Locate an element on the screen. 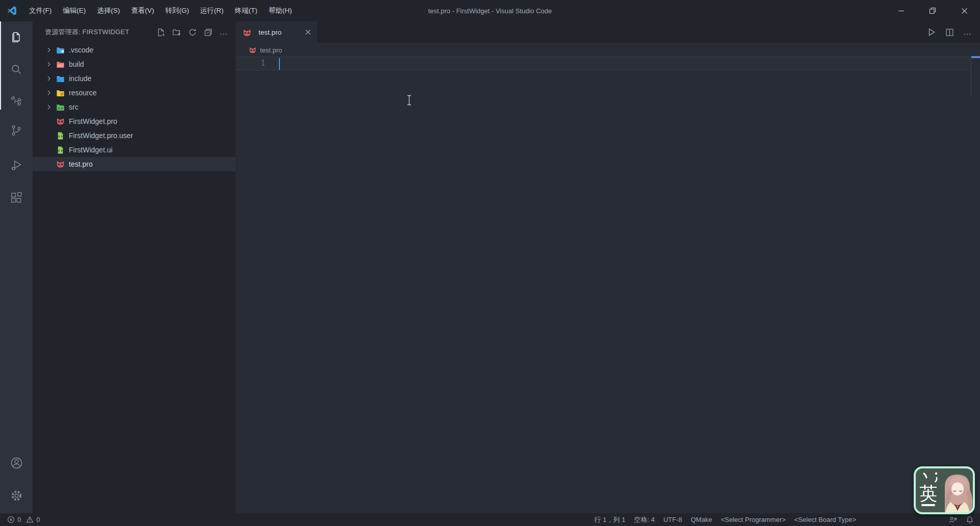 Image resolution: width=980 pixels, height=526 pixels. close-button is located at coordinates (964, 11).